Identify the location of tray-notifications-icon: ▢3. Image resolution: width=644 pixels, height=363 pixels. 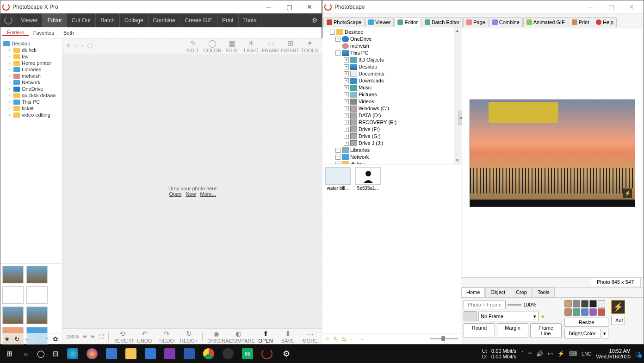
(638, 354).